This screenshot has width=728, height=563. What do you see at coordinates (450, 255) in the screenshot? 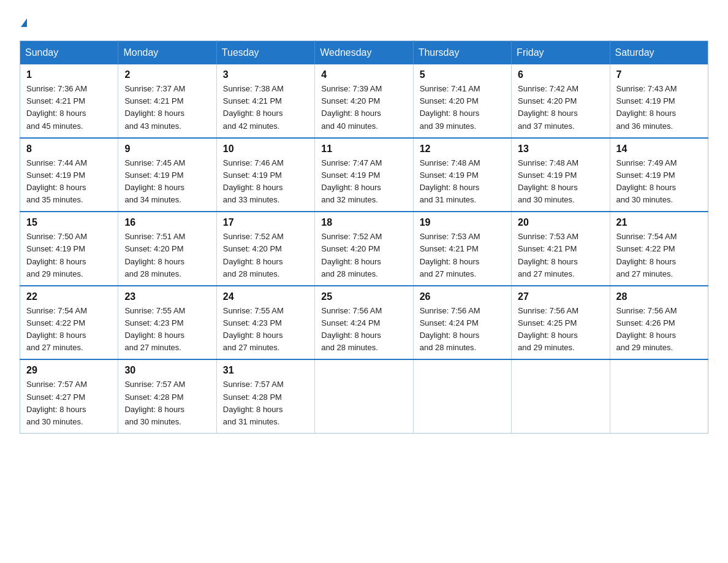
I see `day-info: Sunrise: 7:53 AMSunset: 4:21 PMDaylight:…` at bounding box center [450, 255].